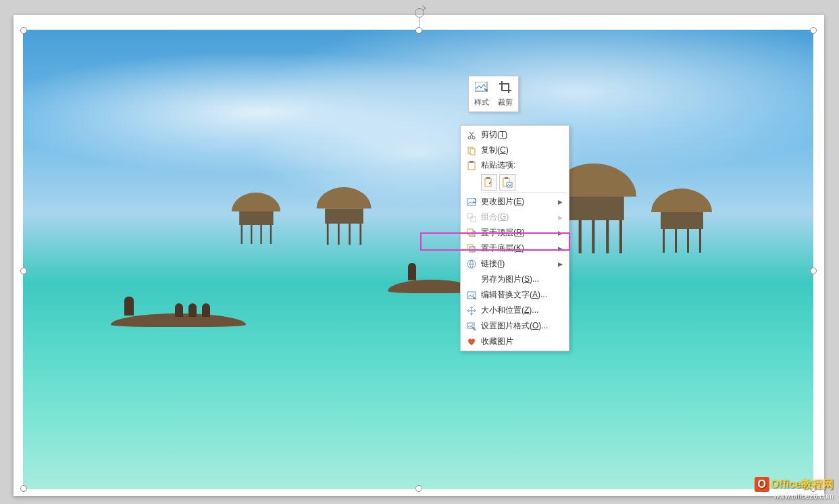  What do you see at coordinates (515, 263) in the screenshot?
I see `menu-hyperlink: 链接(I) ▶` at bounding box center [515, 263].